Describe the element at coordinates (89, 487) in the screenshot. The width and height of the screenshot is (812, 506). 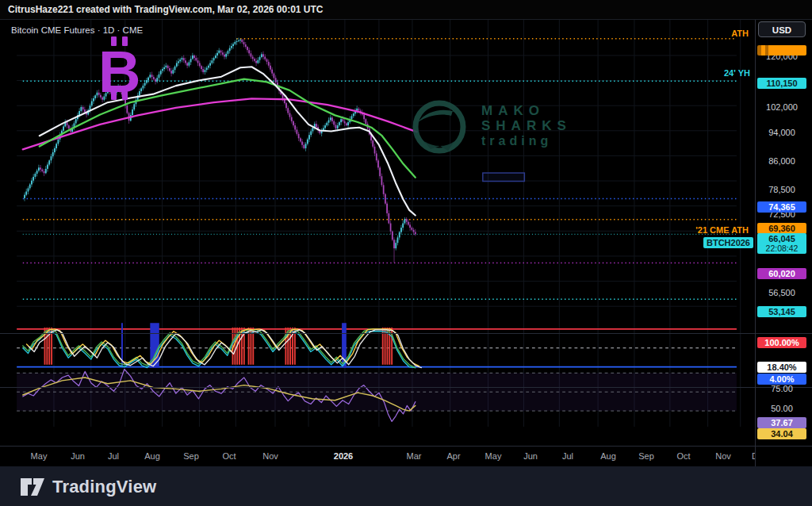
I see `tradingview-logo: TradingView` at that location.